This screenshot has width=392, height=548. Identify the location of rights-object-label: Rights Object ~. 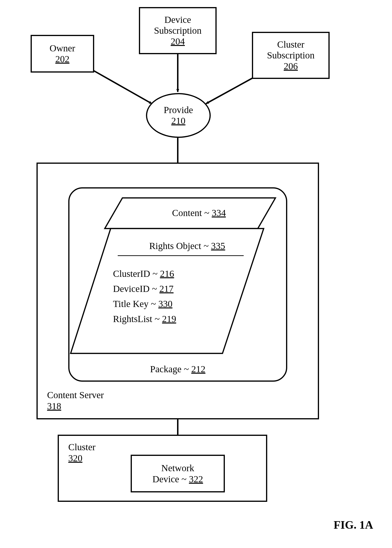
(180, 246).